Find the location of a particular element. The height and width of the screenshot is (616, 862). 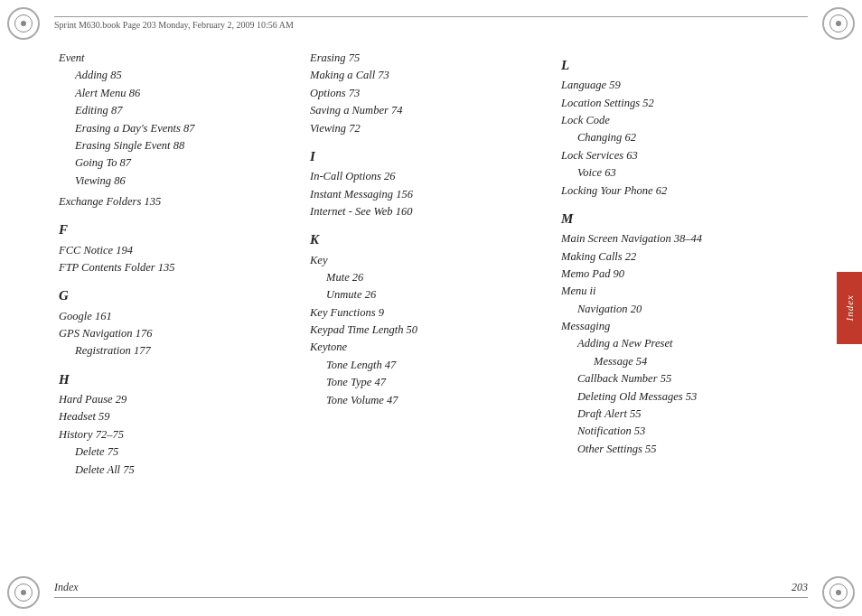

list-item: Mute 26 is located at coordinates (431, 278).